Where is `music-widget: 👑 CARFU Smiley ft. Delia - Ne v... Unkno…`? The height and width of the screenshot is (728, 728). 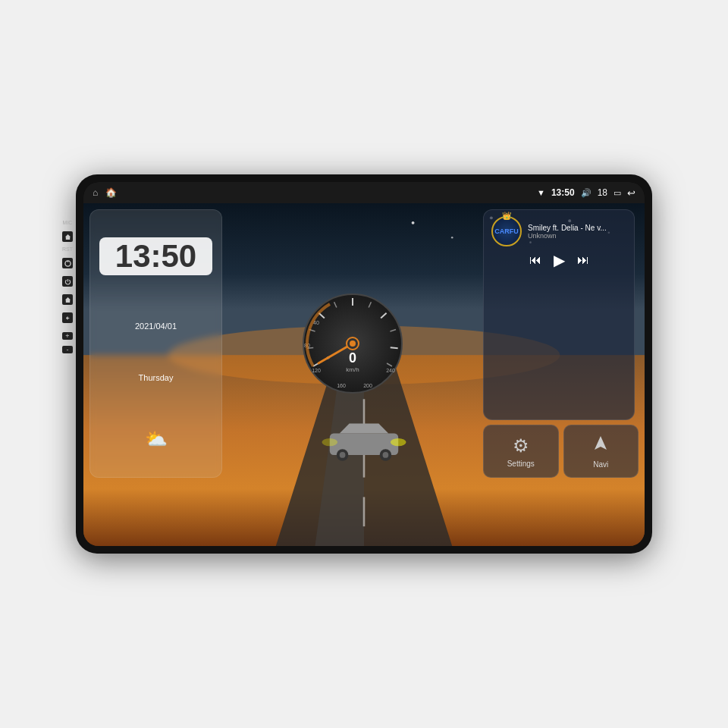
music-widget: 👑 CARFU Smiley ft. Delia - Ne v... Unkno… is located at coordinates (559, 315).